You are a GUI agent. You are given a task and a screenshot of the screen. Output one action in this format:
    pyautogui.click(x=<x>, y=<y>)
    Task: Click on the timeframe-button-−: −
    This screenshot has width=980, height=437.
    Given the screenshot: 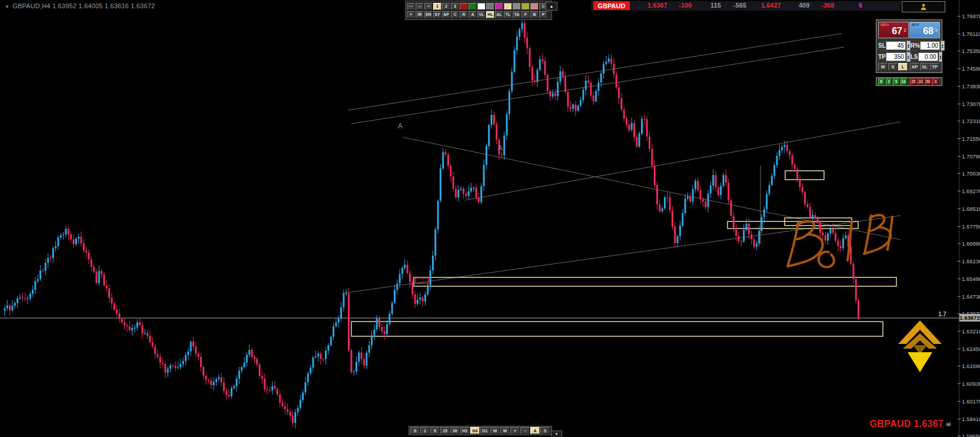 What is the action you would take?
    pyautogui.click(x=525, y=431)
    